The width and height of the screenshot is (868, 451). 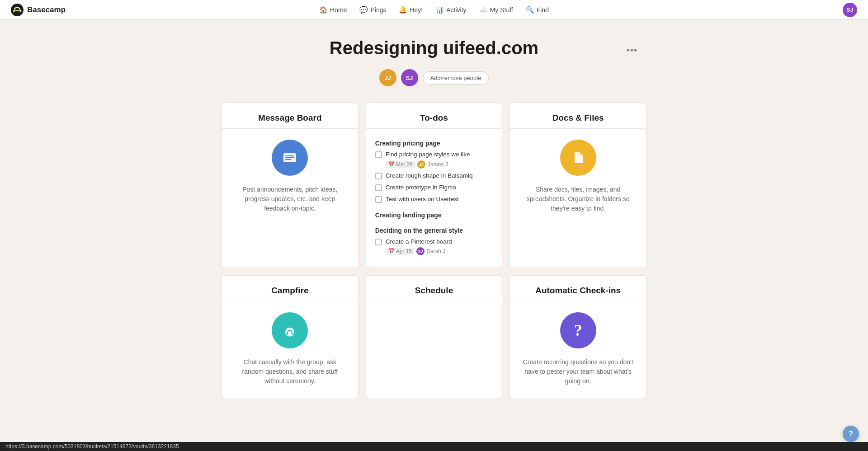 I want to click on todo-group-landing: Creating landing page, so click(x=409, y=215).